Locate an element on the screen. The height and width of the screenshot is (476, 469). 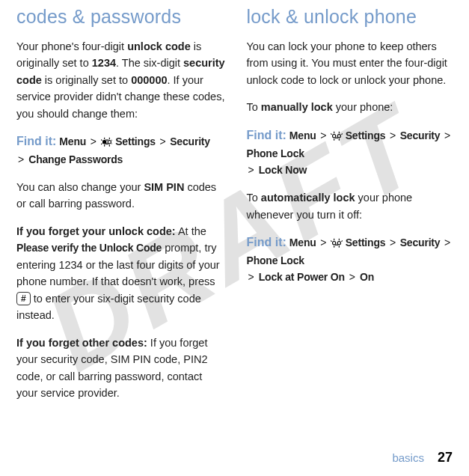
paragraph: Your phone's four-digit unlock code is o… is located at coordinates (121, 80).